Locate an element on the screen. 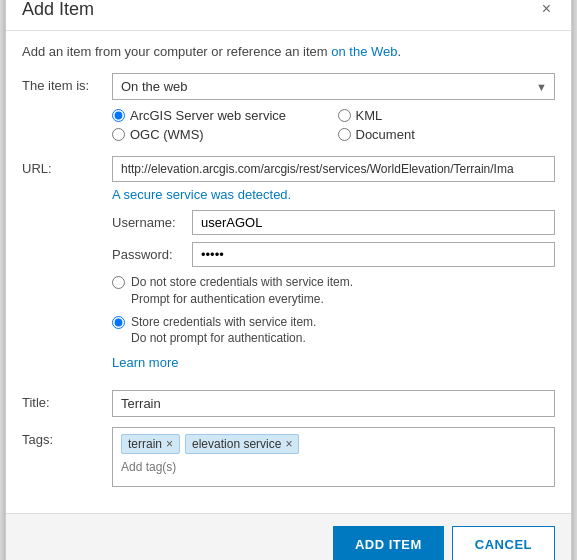 The height and width of the screenshot is (560, 577). tag-terrain-remove: × is located at coordinates (170, 444).